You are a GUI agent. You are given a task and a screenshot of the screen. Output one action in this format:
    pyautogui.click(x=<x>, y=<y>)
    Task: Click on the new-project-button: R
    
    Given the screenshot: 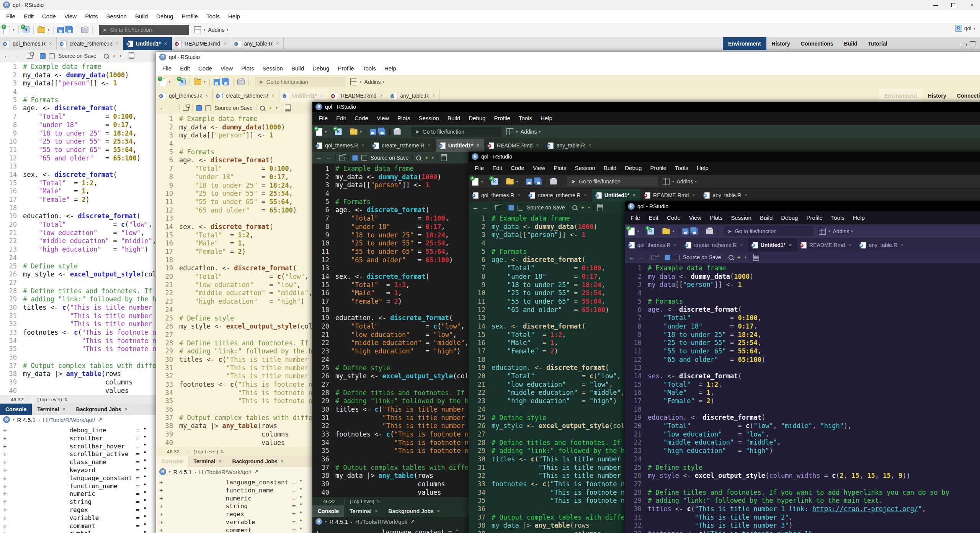 What is the action you would take?
    pyautogui.click(x=651, y=231)
    